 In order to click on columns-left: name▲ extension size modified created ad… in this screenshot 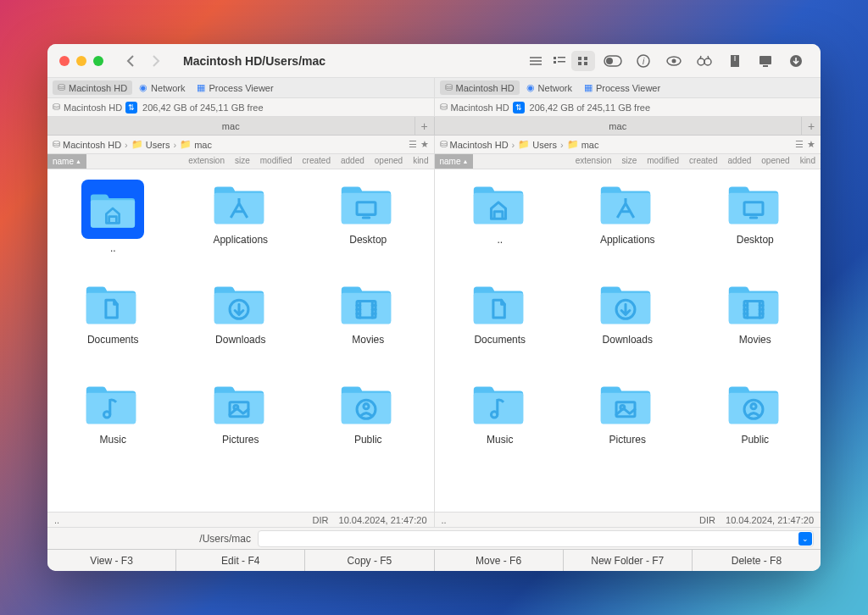, I will do `click(241, 161)`.